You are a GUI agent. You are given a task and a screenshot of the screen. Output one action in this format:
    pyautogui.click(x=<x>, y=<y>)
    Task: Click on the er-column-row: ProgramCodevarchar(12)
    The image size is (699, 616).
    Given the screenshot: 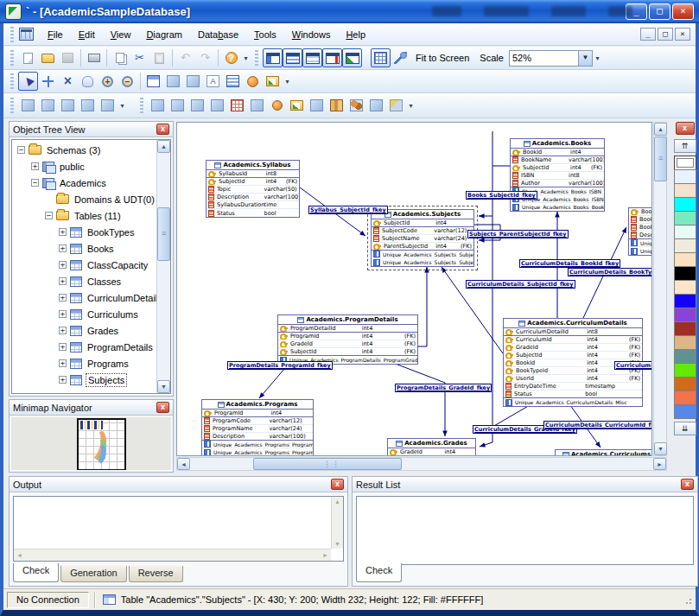 What is the action you would take?
    pyautogui.click(x=257, y=422)
    